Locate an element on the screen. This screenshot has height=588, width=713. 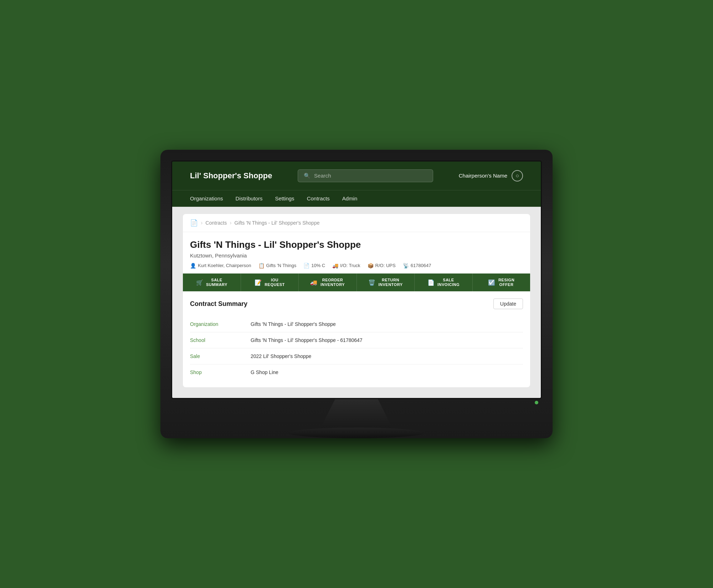
clipboard-icon: 📋 is located at coordinates (262, 266).